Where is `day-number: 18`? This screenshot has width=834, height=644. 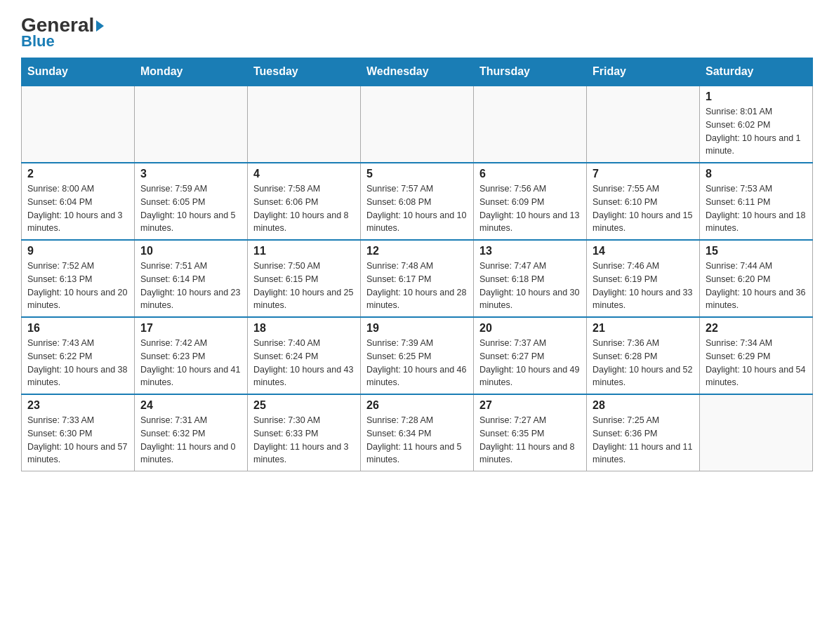
day-number: 18 is located at coordinates (304, 328).